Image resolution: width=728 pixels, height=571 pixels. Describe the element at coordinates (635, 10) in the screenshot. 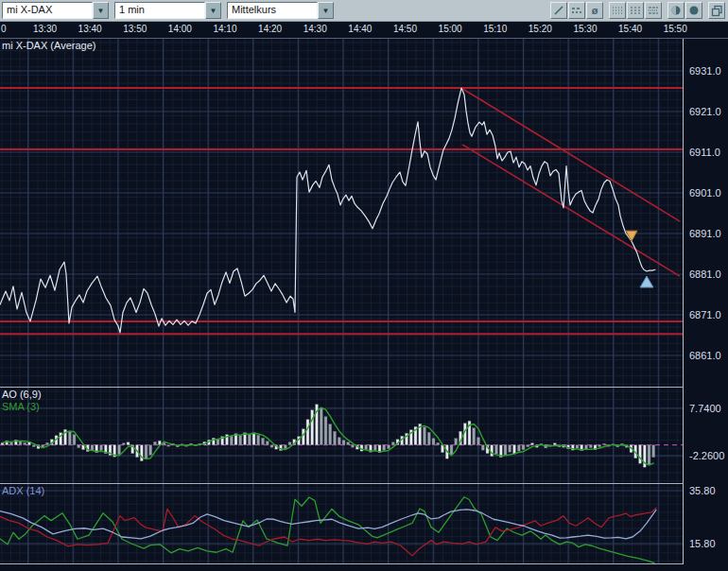

I see `grid-dashes-icon` at that location.